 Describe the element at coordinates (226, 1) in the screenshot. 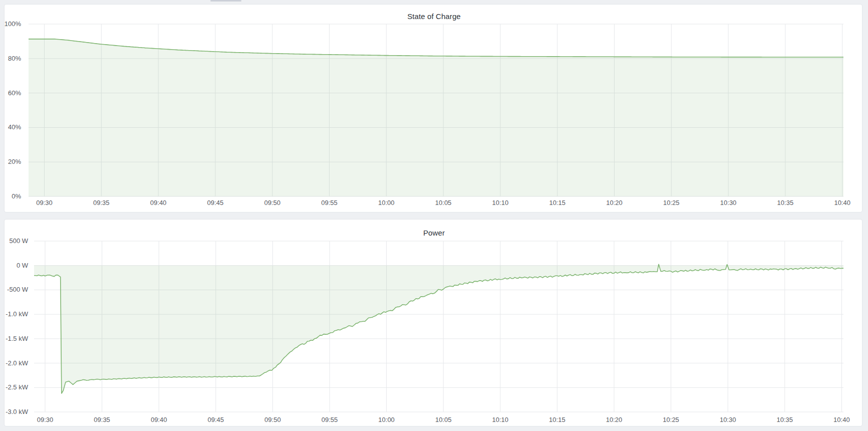

I see `window-edge-artifact` at that location.